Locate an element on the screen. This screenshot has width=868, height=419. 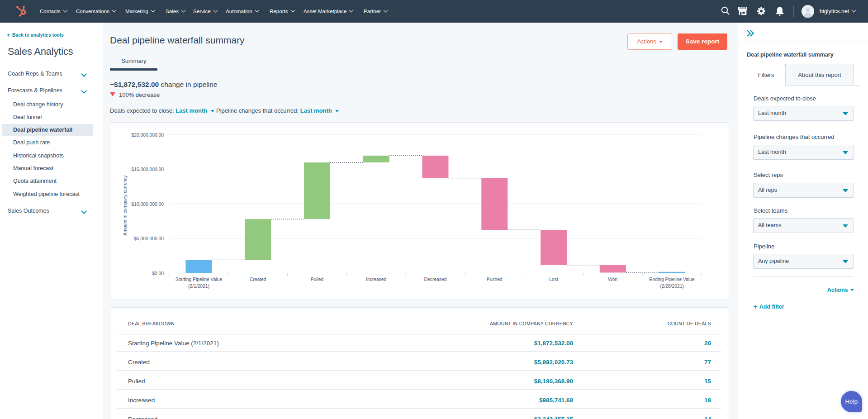
svg-text: Decreased is located at coordinates (436, 280).